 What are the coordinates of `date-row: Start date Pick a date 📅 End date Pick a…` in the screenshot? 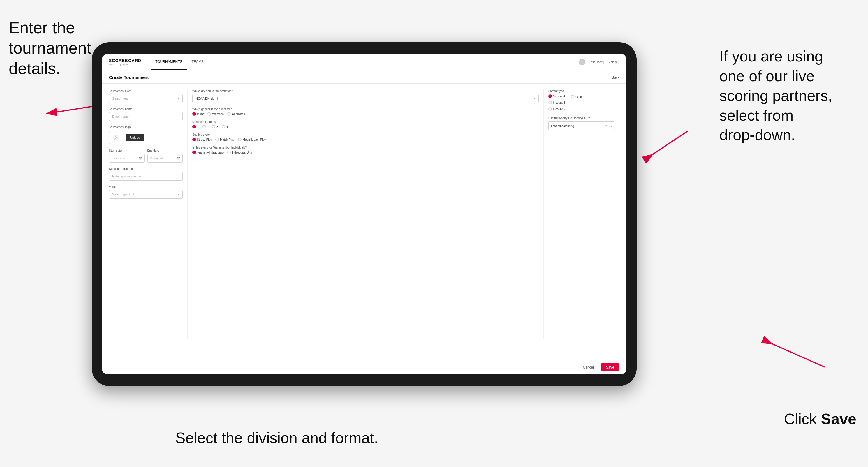 It's located at (146, 156).